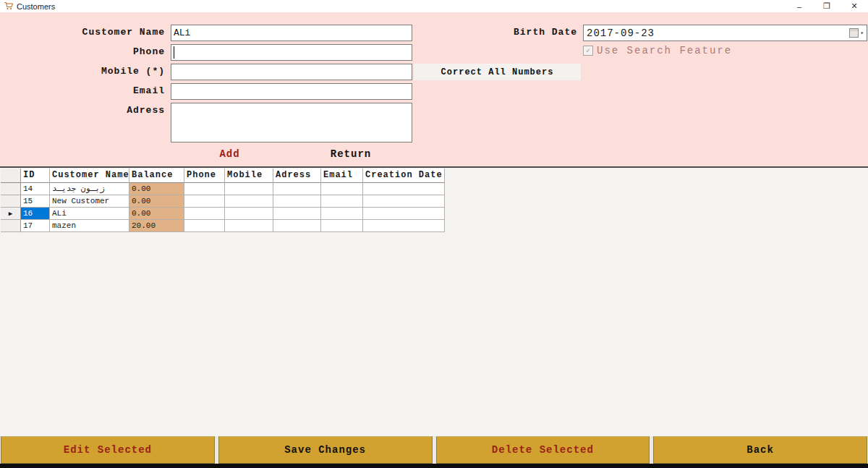 The height and width of the screenshot is (468, 868). I want to click on column-header-balance: Balance, so click(157, 176).